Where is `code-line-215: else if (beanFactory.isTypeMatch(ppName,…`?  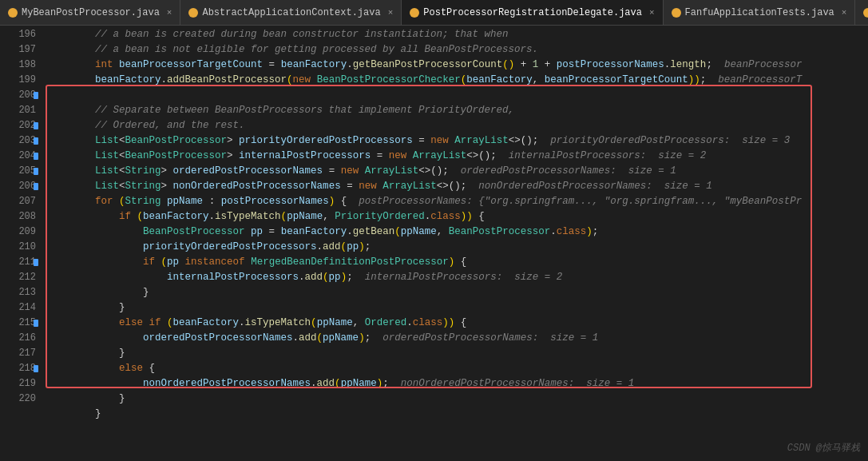
code-line-215: else if (beanFactory.isTypeMatch(ppName,… is located at coordinates (456, 323).